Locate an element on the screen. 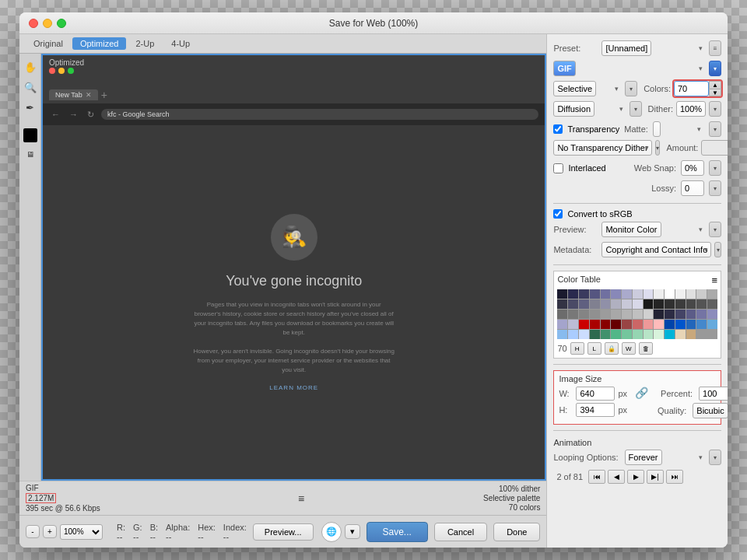  preview-arrow-button: ▾ is located at coordinates (352, 532).